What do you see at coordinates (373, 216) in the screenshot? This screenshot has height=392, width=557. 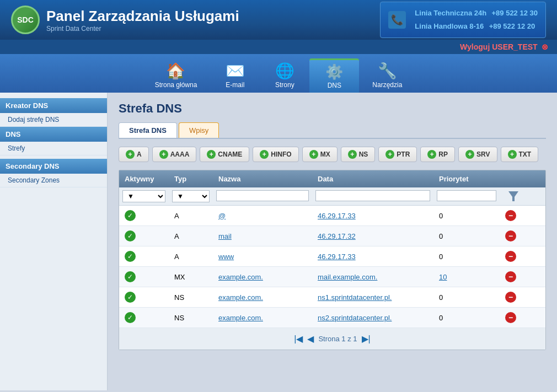 I see `cell-data-0: 46.29.17.33` at bounding box center [373, 216].